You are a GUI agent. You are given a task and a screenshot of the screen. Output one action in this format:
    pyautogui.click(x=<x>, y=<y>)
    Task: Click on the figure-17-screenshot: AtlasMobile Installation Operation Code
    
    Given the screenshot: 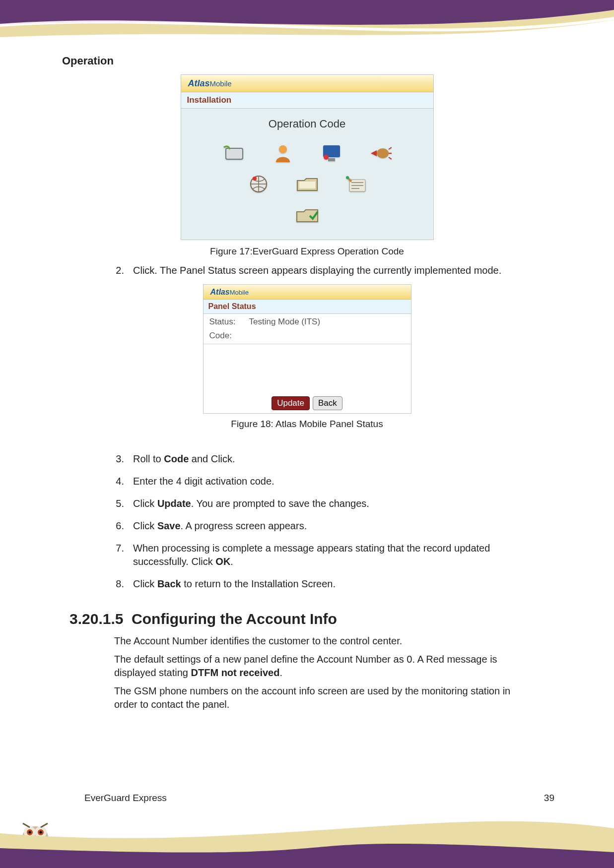 What is the action you would take?
    pyautogui.click(x=307, y=157)
    